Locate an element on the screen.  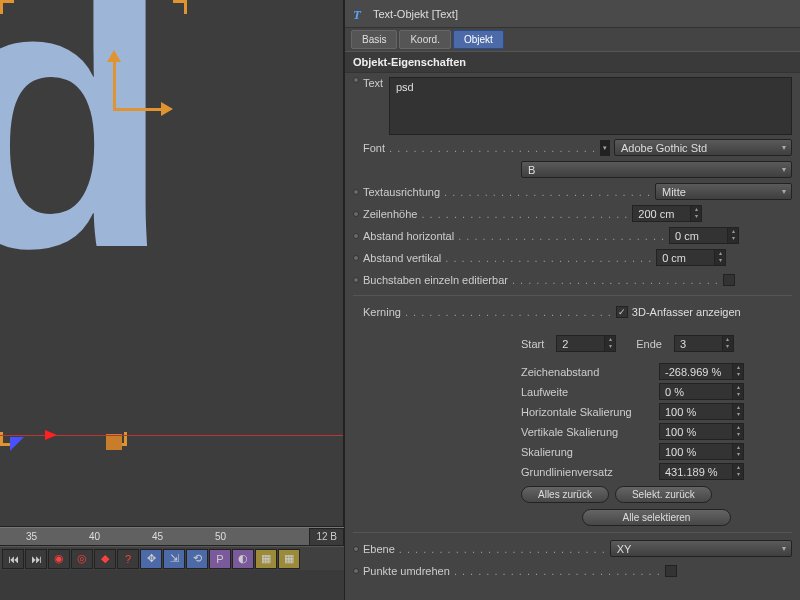
panel-header: T Text-Objekt [Text] is located at coordinates (572, 14).